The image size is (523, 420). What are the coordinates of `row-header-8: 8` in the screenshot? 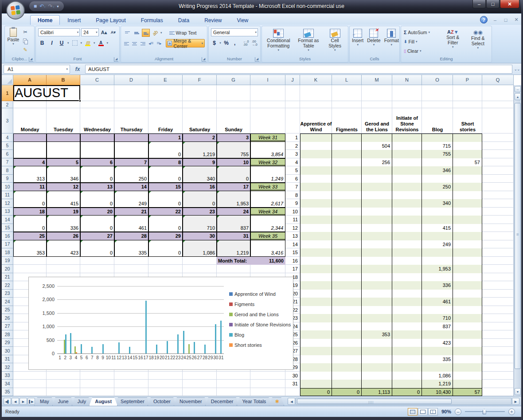 It's located at (8, 170).